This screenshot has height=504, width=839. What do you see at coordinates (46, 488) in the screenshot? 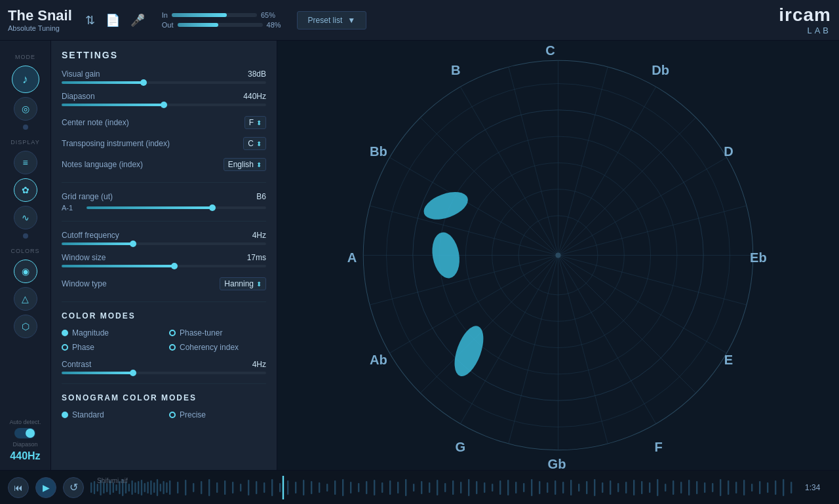
I see `play-button: ▶` at bounding box center [46, 488].